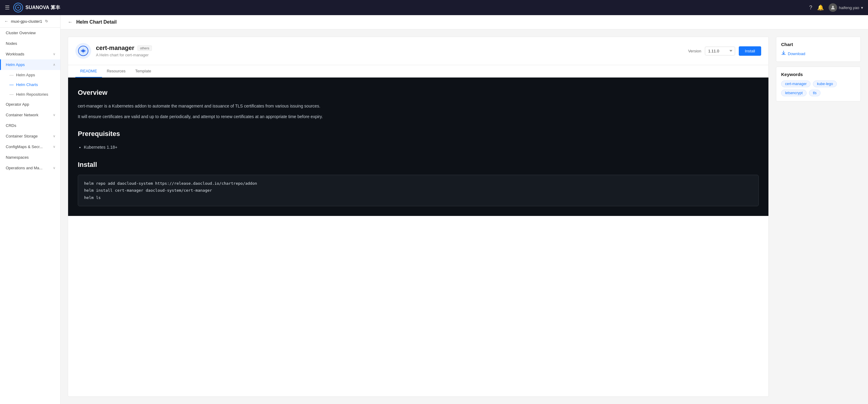 Image resolution: width=868 pixels, height=404 pixels. What do you see at coordinates (22, 115) in the screenshot?
I see `container-network-label: Container Network` at bounding box center [22, 115].